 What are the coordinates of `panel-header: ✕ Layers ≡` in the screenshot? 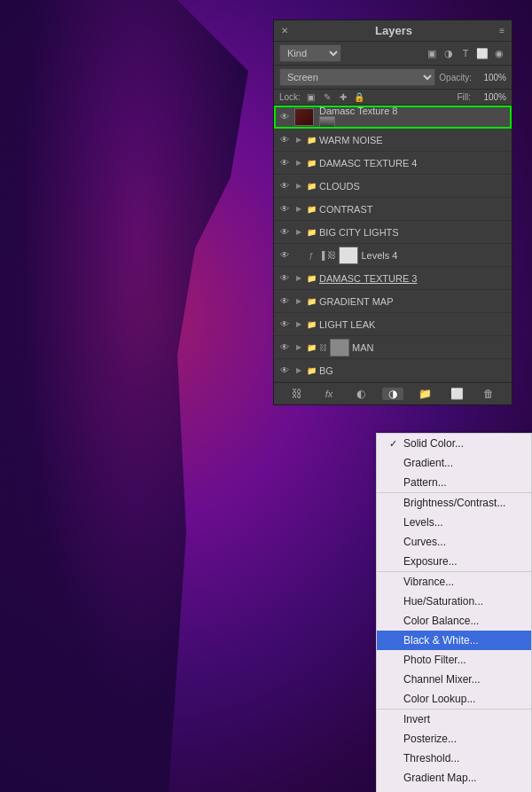 It's located at (393, 31).